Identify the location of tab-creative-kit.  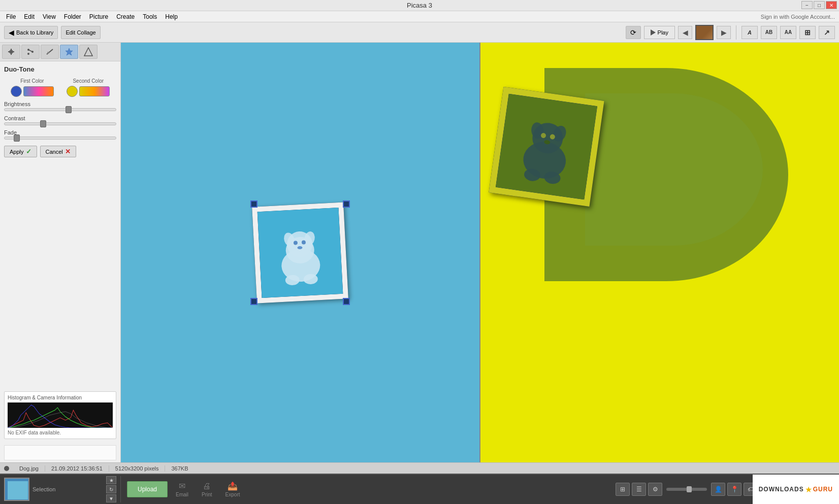
(69, 52).